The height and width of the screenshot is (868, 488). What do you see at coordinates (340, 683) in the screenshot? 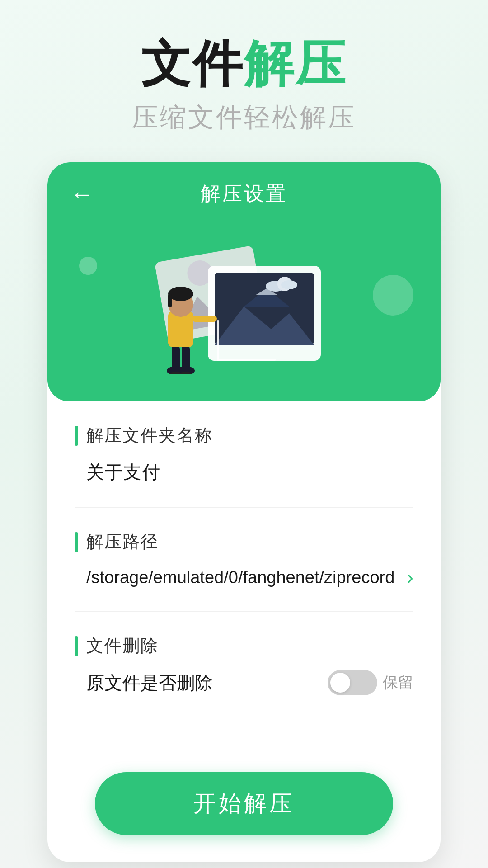
I see `toggle-knob` at bounding box center [340, 683].